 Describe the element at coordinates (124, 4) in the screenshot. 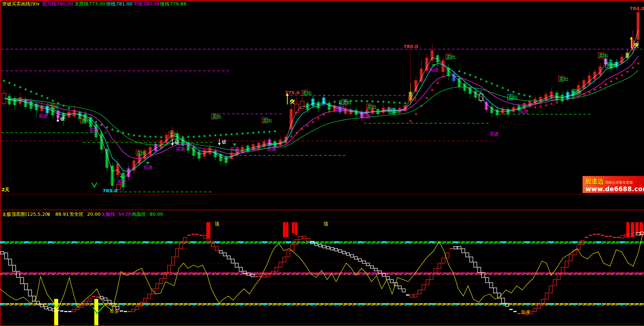

I see `fast-line-value: 781.00` at that location.